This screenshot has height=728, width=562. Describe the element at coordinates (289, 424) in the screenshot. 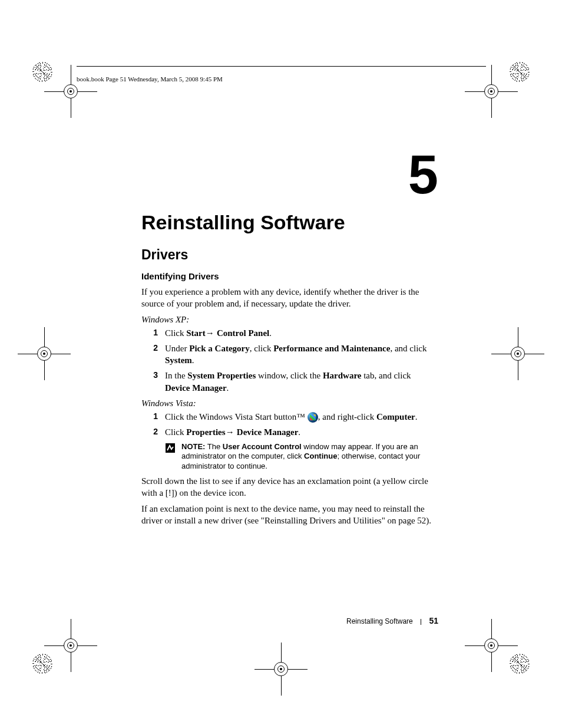

I see `vista-steps: Click the Windows Vista Start button™ , …` at that location.